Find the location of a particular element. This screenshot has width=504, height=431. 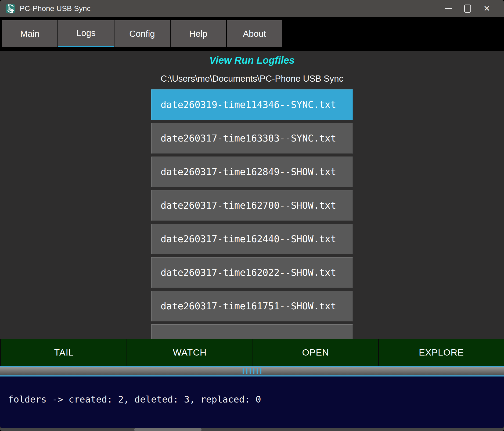

minimize-icon is located at coordinates (448, 9).